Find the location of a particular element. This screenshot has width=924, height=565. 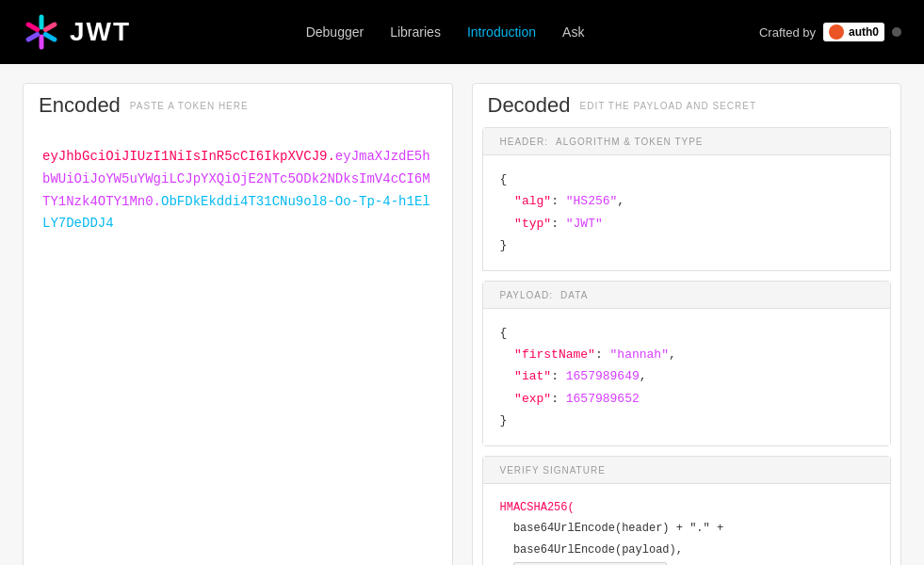

header-section-body: { "alg": "HS256", "typ": "JWT" } is located at coordinates (688, 213).